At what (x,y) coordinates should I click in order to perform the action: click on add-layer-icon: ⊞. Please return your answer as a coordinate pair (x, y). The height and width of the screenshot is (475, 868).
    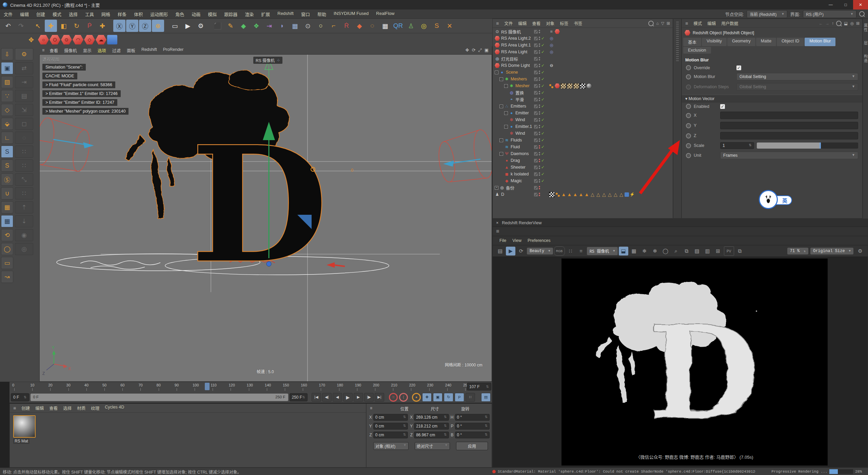
    Looking at the image, I should click on (718, 251).